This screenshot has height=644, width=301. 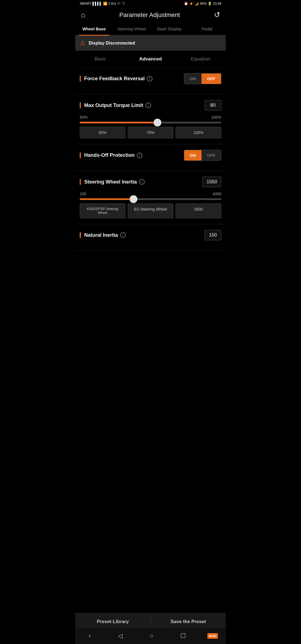 What do you see at coordinates (148, 105) in the screenshot?
I see `max-torque-info-icon: i` at bounding box center [148, 105].